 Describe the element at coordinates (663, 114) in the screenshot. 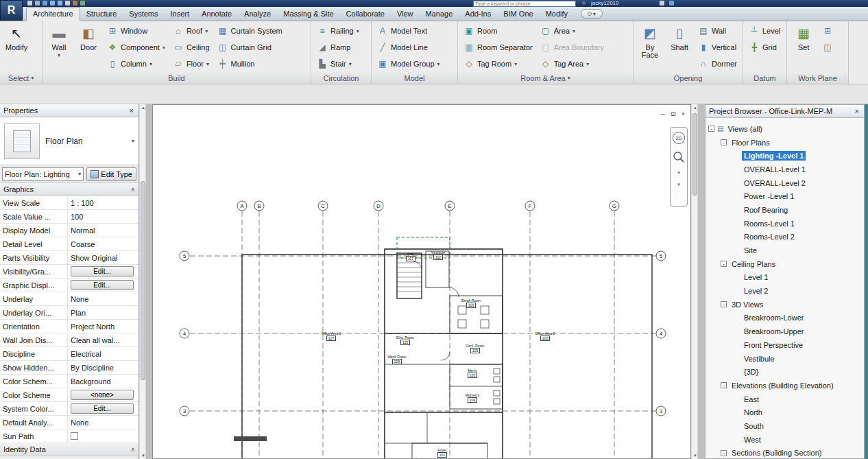

I see `window-minimize-button: ─` at that location.